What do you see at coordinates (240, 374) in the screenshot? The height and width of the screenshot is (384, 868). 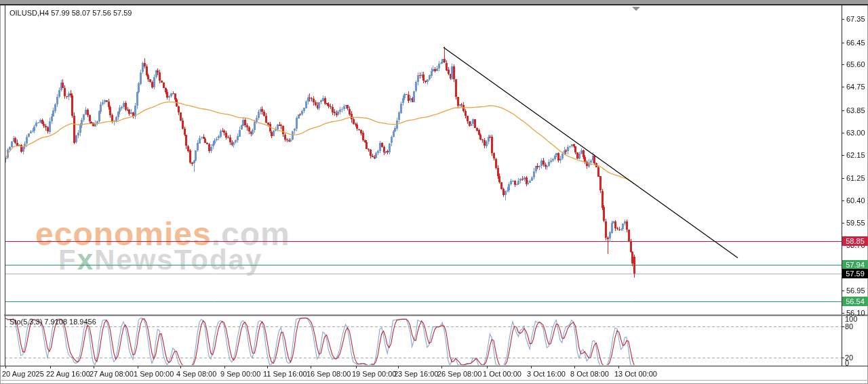 I see `date-tick-label: 9 Sep 00:00` at bounding box center [240, 374].